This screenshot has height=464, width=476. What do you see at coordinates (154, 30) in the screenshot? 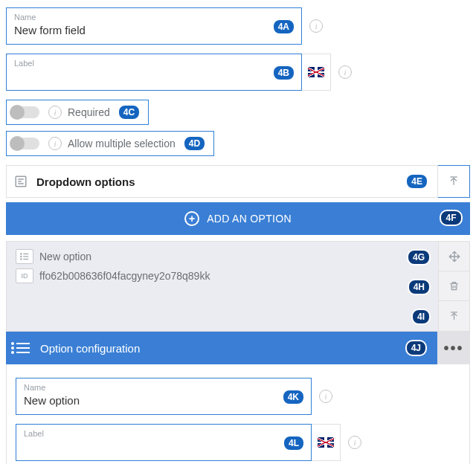
I see `name-value: New form field` at bounding box center [154, 30].